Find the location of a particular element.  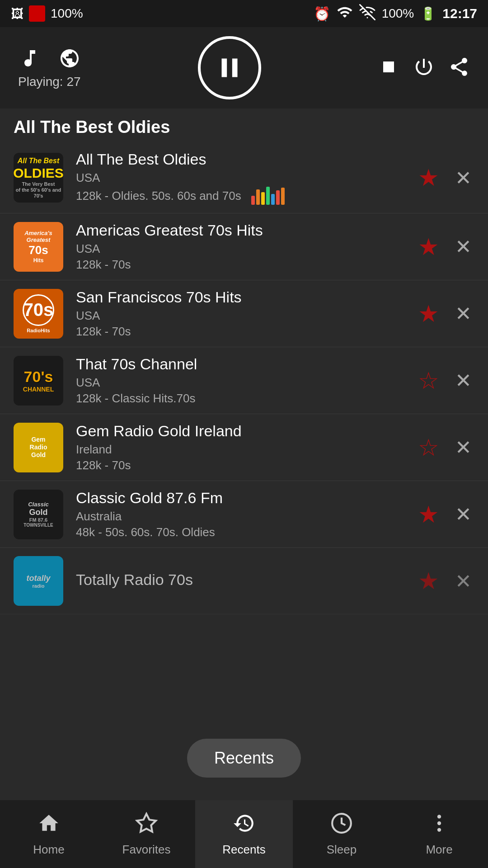

nav-item-home: Home is located at coordinates (49, 834).